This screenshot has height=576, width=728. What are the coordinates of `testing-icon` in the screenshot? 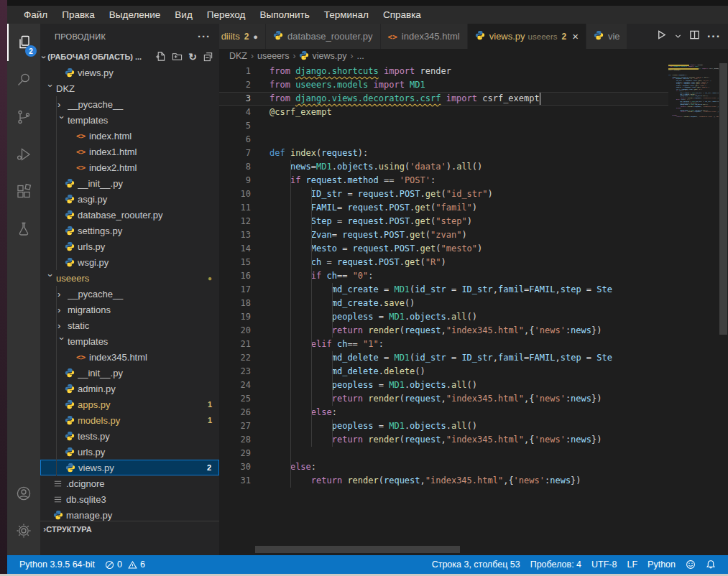 It's located at (24, 229).